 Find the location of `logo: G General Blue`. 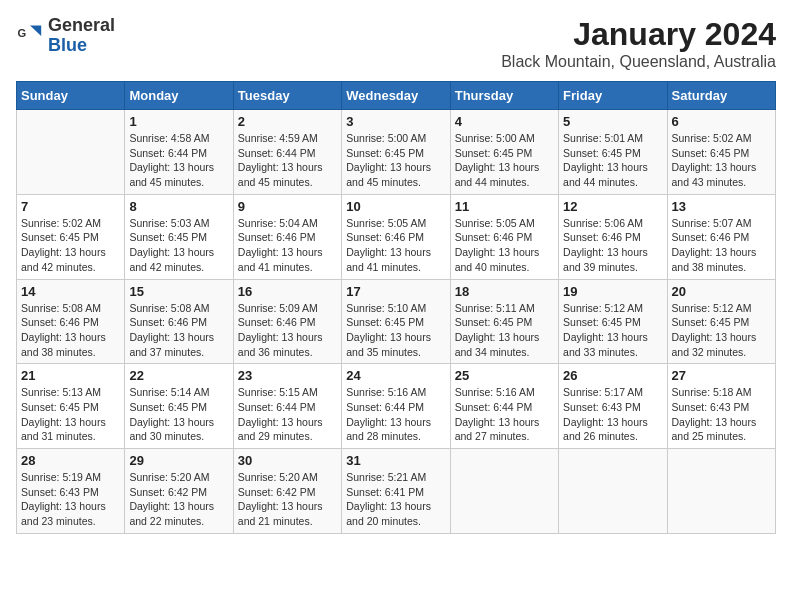

logo: G General Blue is located at coordinates (66, 36).